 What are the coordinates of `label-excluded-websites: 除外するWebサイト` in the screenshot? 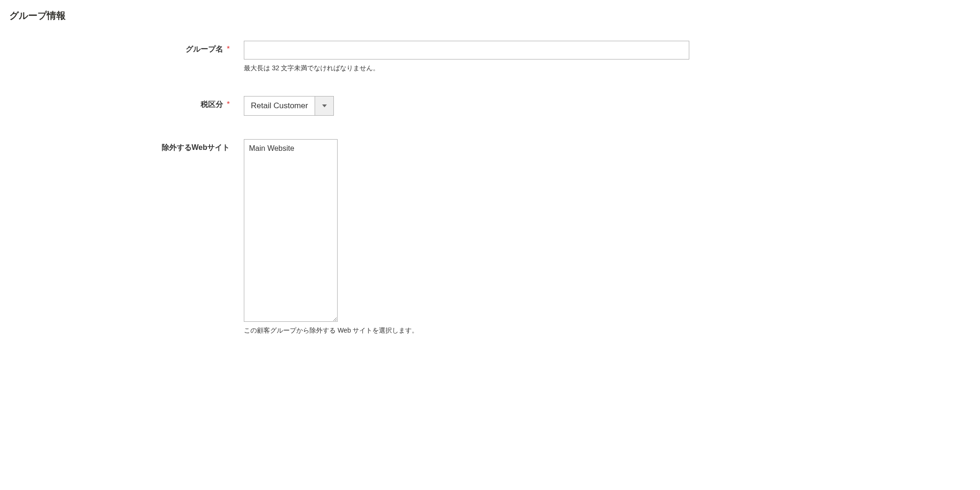 It's located at (127, 146).